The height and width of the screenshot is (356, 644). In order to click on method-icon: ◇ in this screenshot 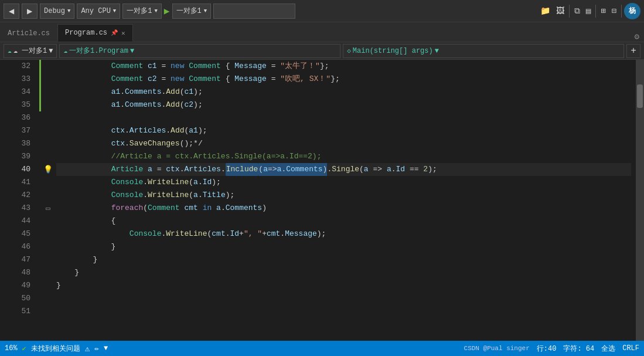, I will do `click(349, 50)`.